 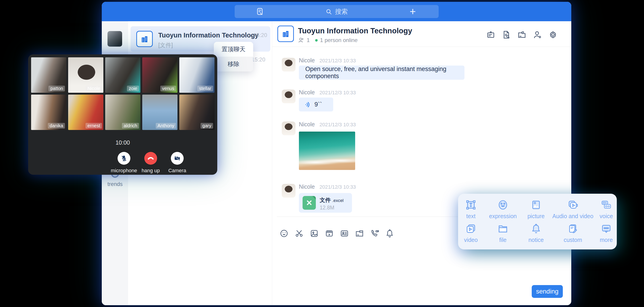 What do you see at coordinates (337, 11) in the screenshot?
I see `search-placeholder-row: 搜索` at bounding box center [337, 11].